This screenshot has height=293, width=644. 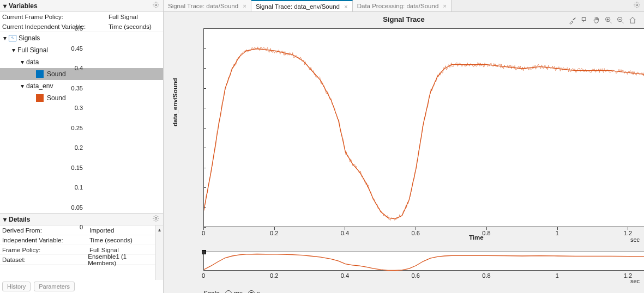 What do you see at coordinates (111, 240) in the screenshot?
I see `iv-value: Time (seconds)` at bounding box center [111, 240].